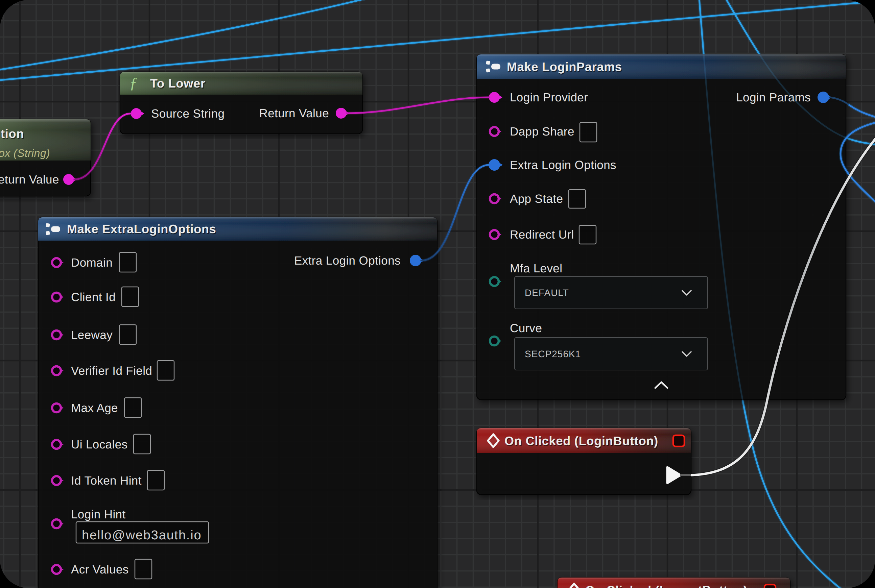  What do you see at coordinates (92, 262) in the screenshot?
I see `svg-text: Domain` at bounding box center [92, 262].